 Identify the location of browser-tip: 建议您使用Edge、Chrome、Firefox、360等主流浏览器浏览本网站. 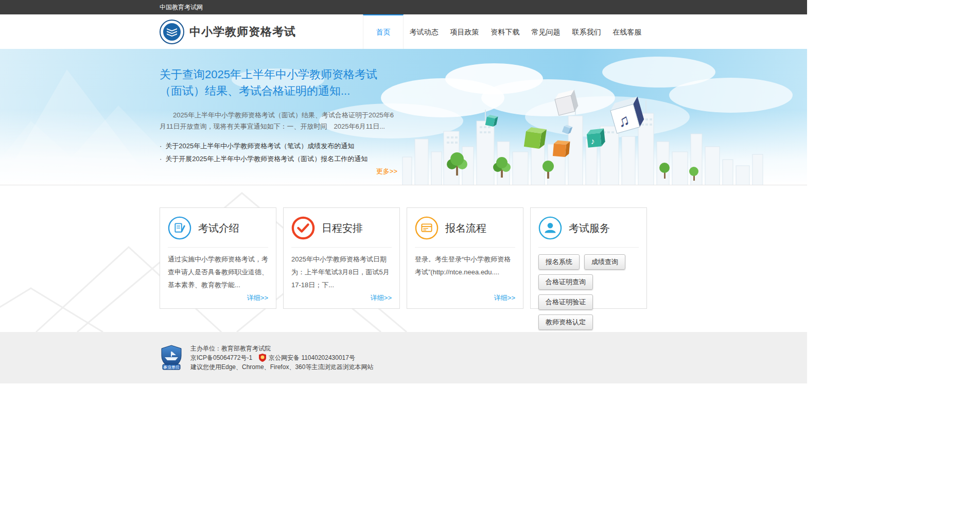
(282, 367).